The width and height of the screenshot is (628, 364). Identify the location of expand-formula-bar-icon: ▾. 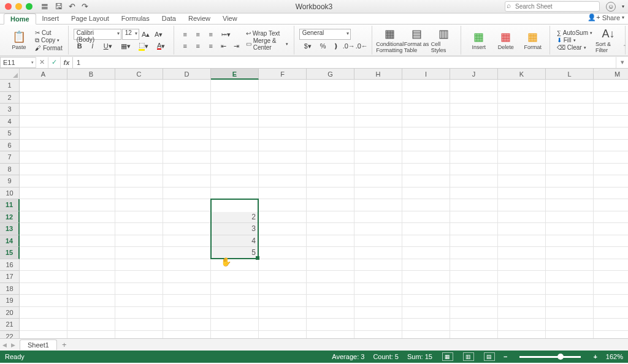
(622, 63).